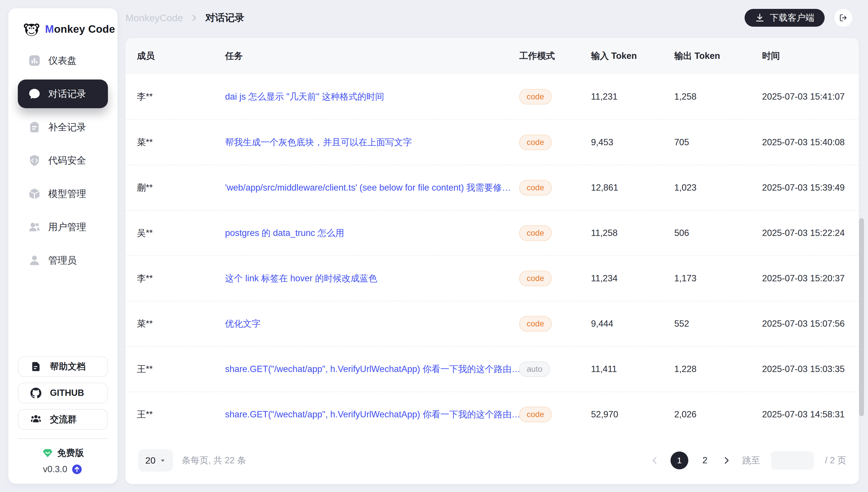  What do you see at coordinates (34, 260) in the screenshot?
I see `user-icon` at bounding box center [34, 260].